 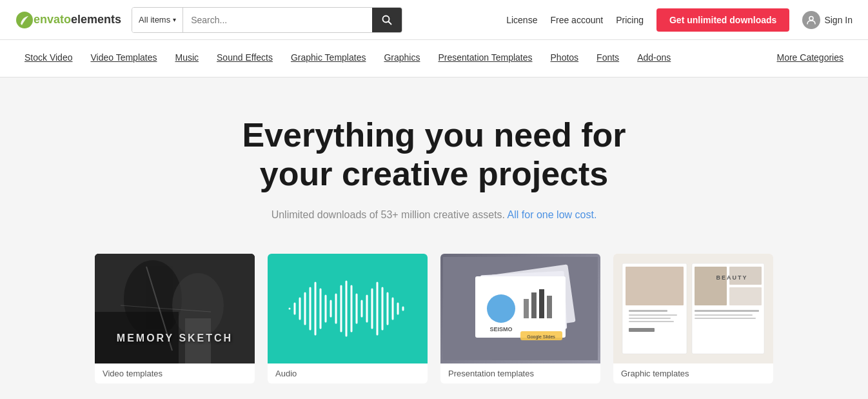 I want to click on category-nav: Stock Video Video Templates Music Sound …, so click(x=434, y=59).